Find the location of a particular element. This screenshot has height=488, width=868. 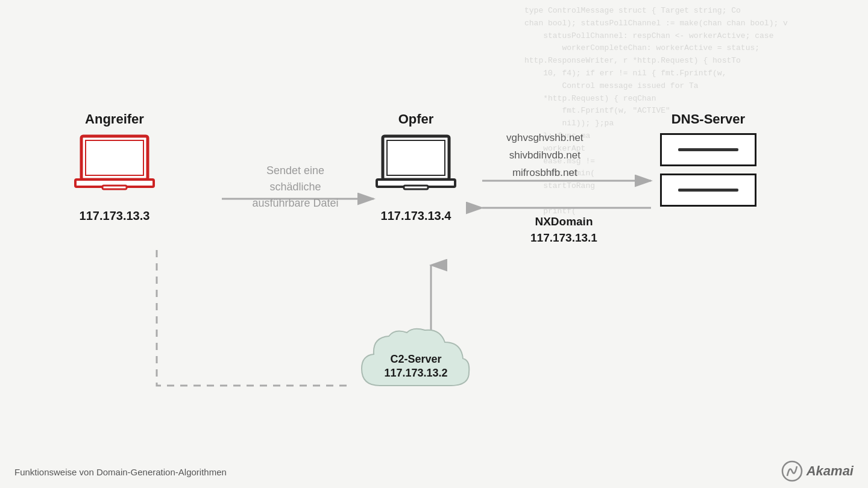

c2-cloud-container: C2-Server 117.173.13.2 is located at coordinates (416, 364).